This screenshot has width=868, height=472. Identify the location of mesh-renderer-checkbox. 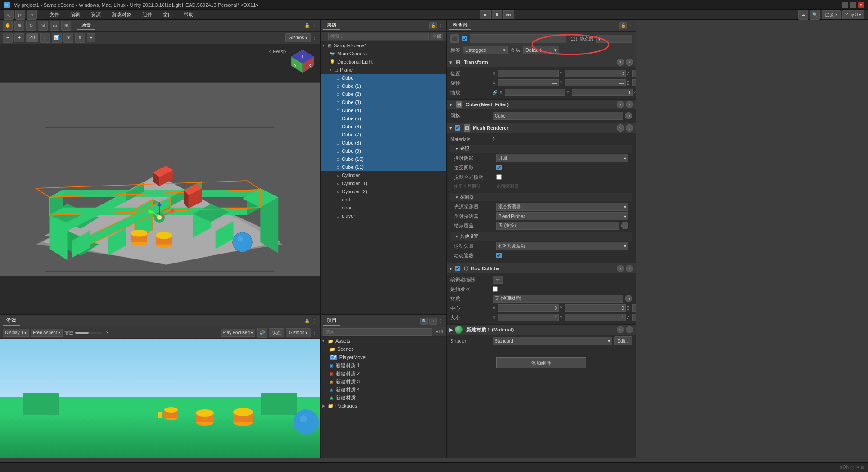
(457, 128).